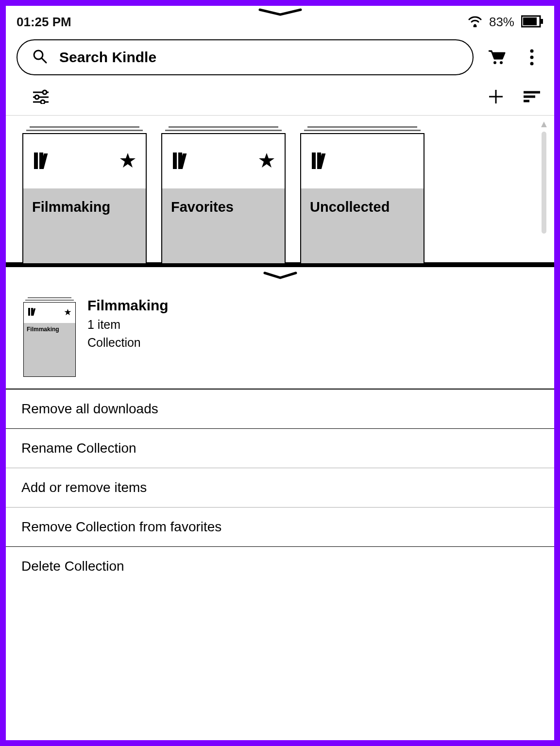  I want to click on context-item-count: 1 item, so click(128, 324).